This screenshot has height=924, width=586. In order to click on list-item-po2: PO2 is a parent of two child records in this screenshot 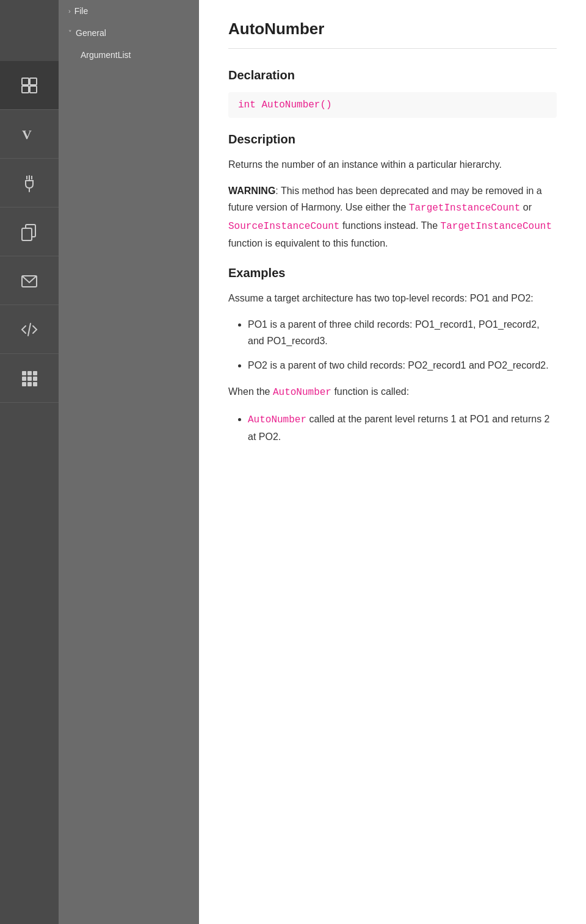, I will do `click(402, 365)`.